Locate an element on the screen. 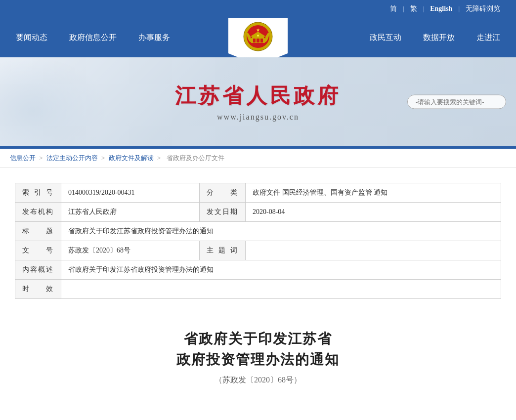 Image resolution: width=516 pixels, height=420 pixels. doc-title-line2: 政府投资管理办法的通知 is located at coordinates (258, 360).